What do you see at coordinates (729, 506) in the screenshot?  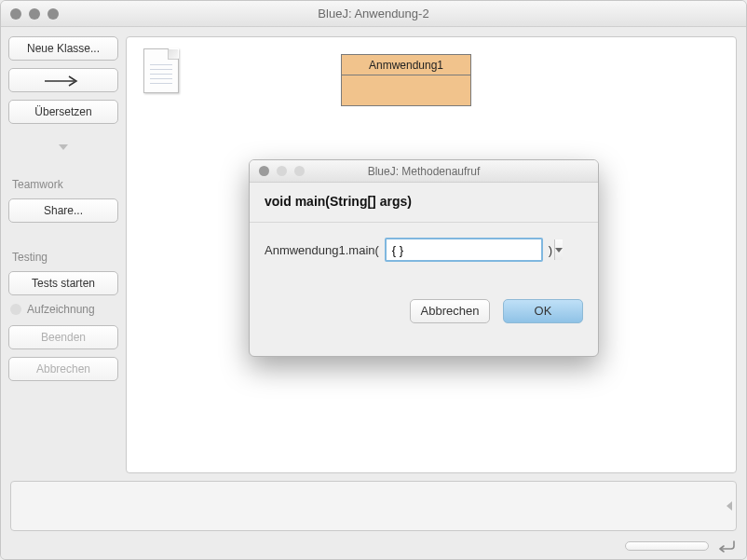 I see `collapse-left-icon` at bounding box center [729, 506].